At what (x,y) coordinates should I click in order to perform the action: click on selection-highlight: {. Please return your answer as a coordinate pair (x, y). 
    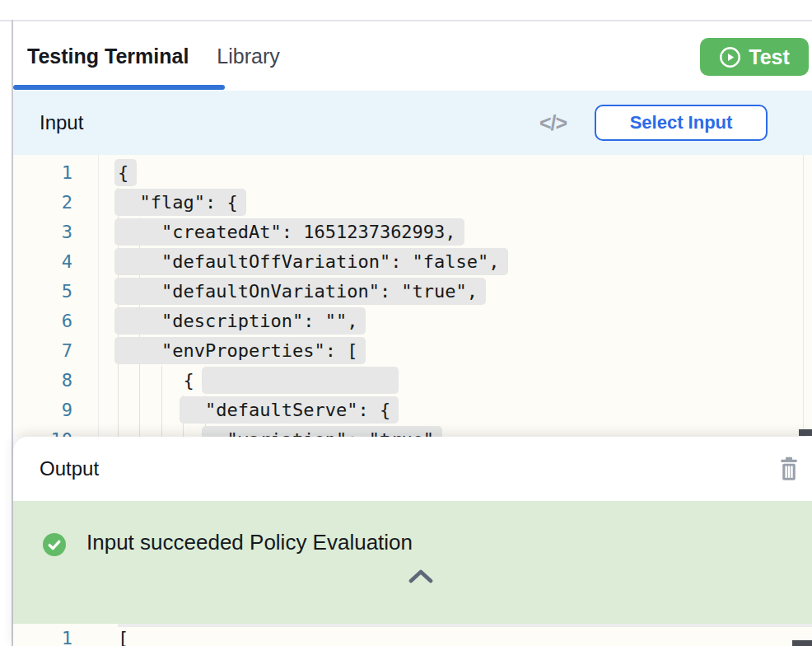
    Looking at the image, I should click on (125, 173).